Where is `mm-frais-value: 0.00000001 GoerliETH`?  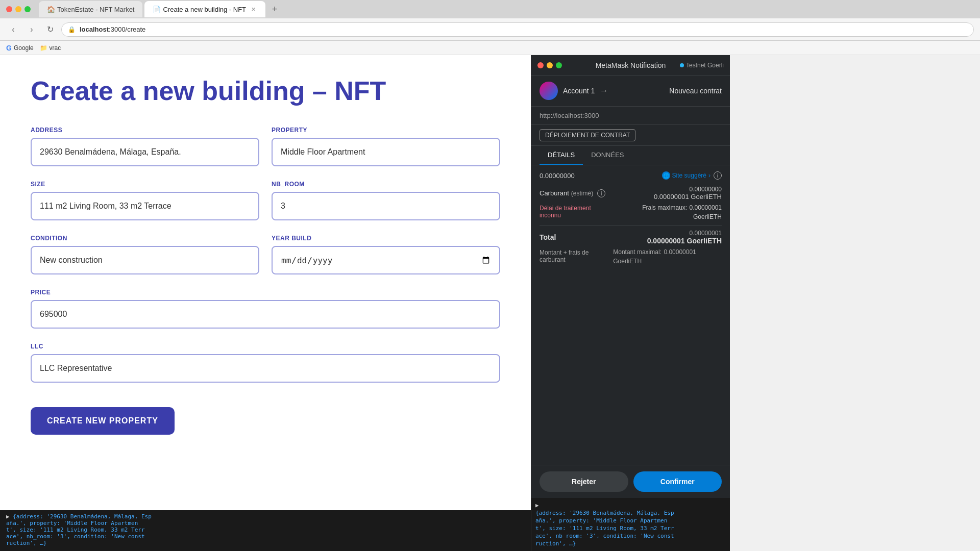
mm-frais-value: 0.00000001 GoerliETH is located at coordinates (705, 212).